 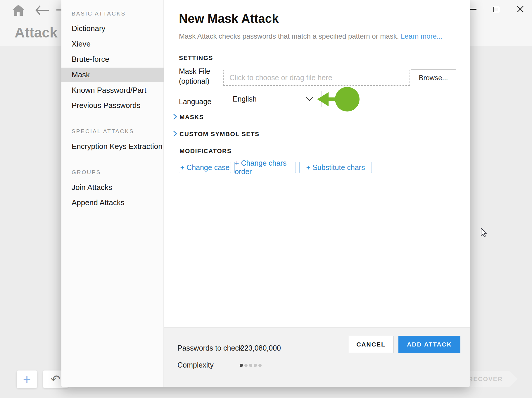 What do you see at coordinates (261, 348) in the screenshot?
I see `passwords-to-check-value: 223,080,000` at bounding box center [261, 348].